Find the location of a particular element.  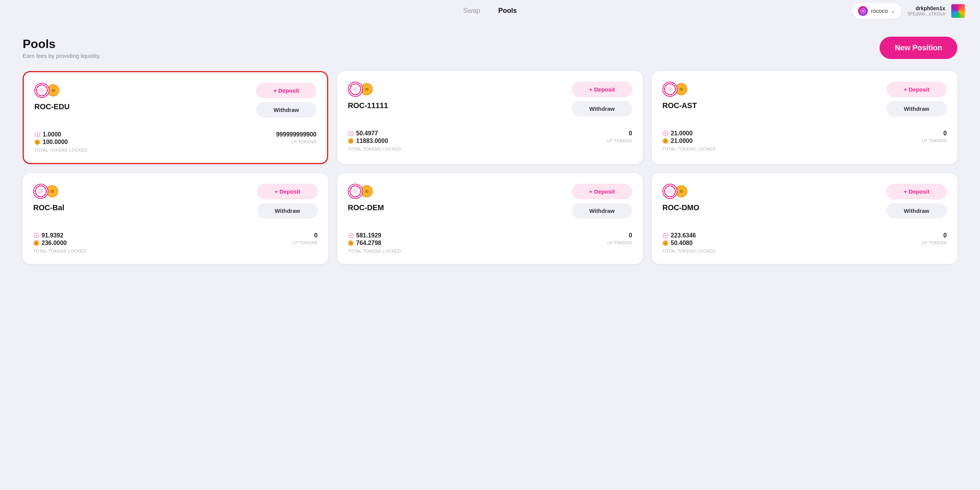

network-selector: rococo ⌄ is located at coordinates (877, 11).